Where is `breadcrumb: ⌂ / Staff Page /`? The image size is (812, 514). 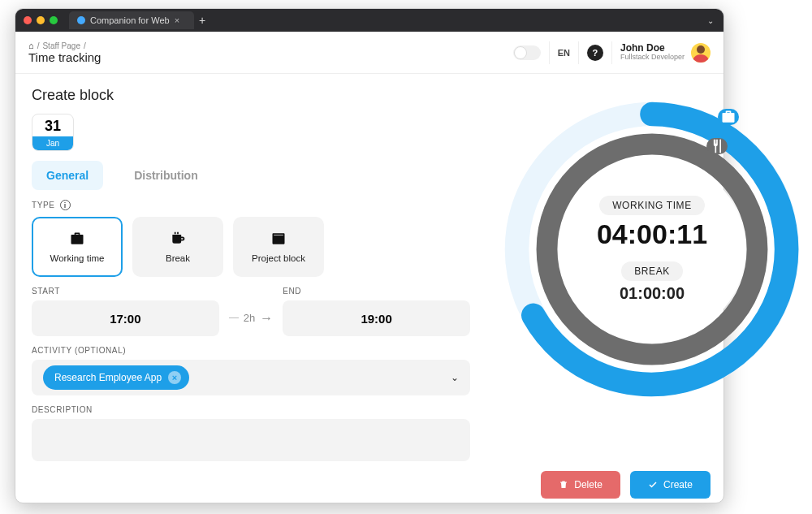
breadcrumb: ⌂ / Staff Page / is located at coordinates (65, 45).